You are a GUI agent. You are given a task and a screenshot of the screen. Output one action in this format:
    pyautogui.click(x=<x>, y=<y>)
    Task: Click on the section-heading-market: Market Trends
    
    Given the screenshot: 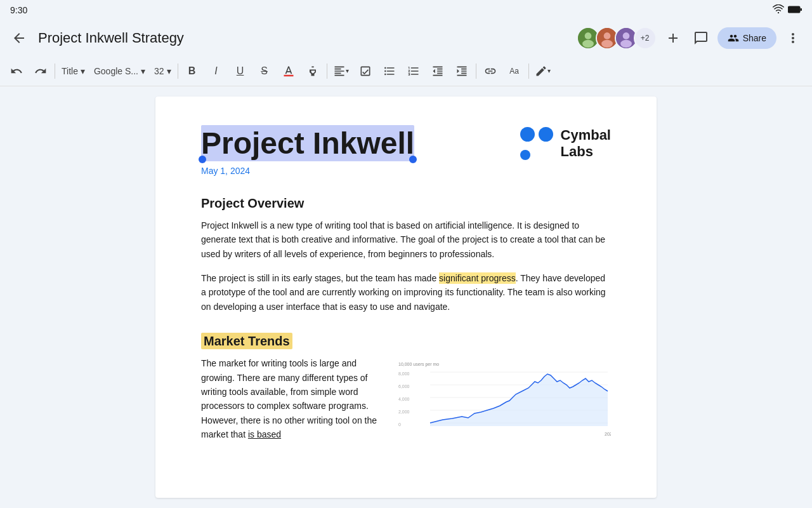 What is the action you would take?
    pyautogui.click(x=406, y=342)
    